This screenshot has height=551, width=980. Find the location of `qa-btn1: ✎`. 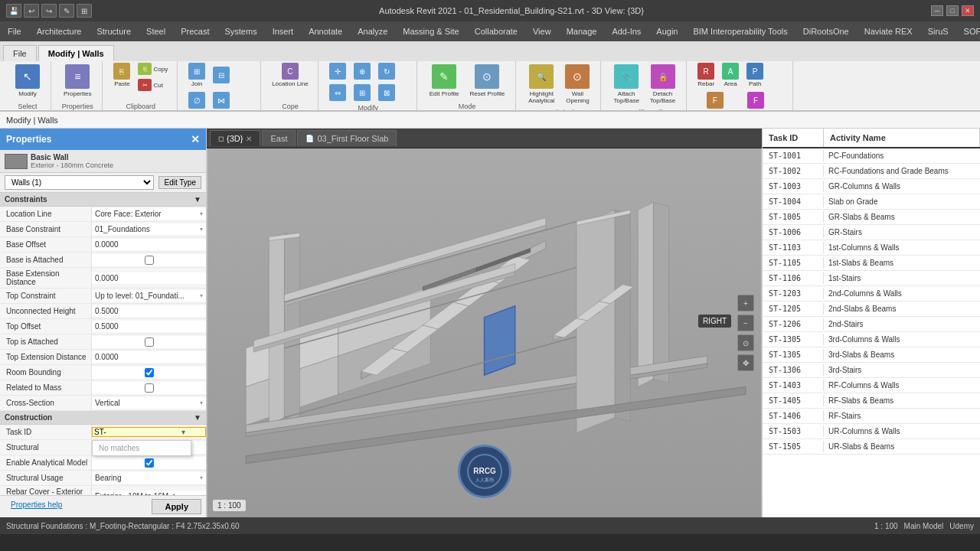

qa-btn1: ✎ is located at coordinates (67, 11).